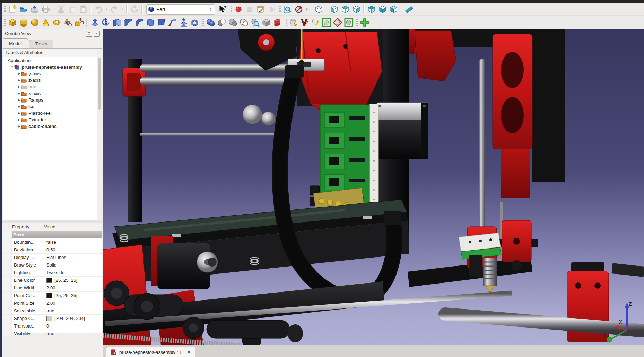  I want to click on property-group-base: Base, so click(52, 235).